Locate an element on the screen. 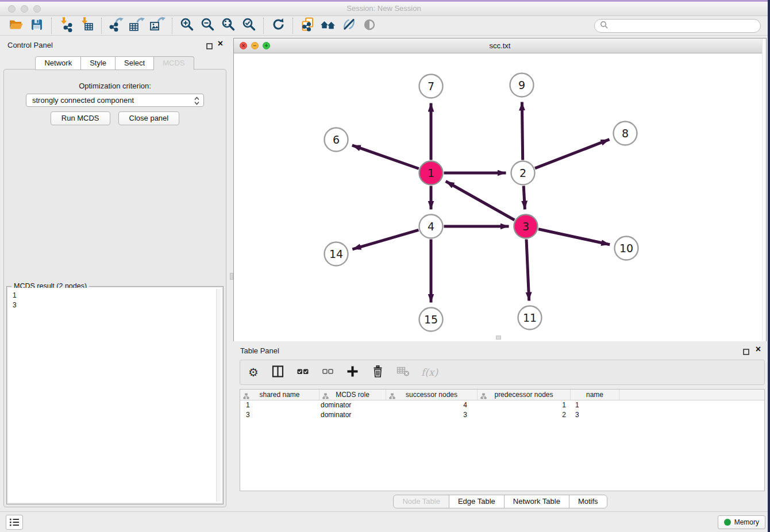 The height and width of the screenshot is (532, 770). cell-name: 1 is located at coordinates (595, 406).